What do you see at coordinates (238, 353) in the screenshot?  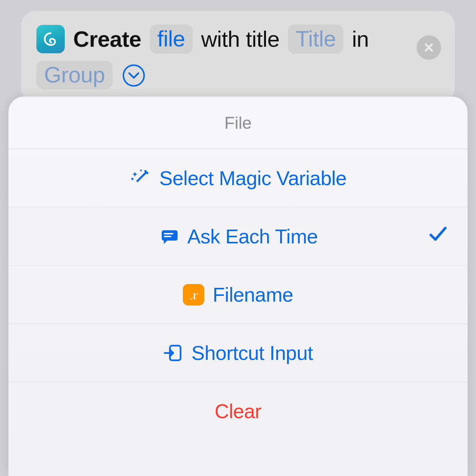 I see `option-shortcut-input: Shortcut Input` at bounding box center [238, 353].